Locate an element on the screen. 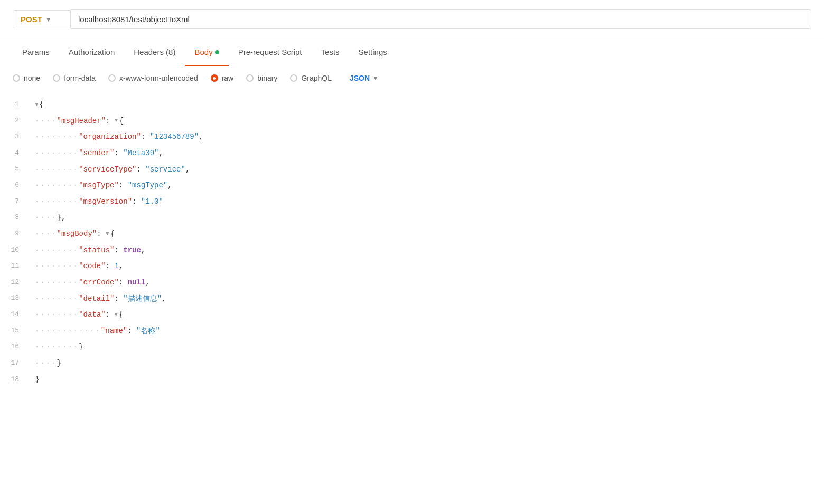  tabs-bar: Params Authorization Headers (8) Body Pr… is located at coordinates (412, 53).